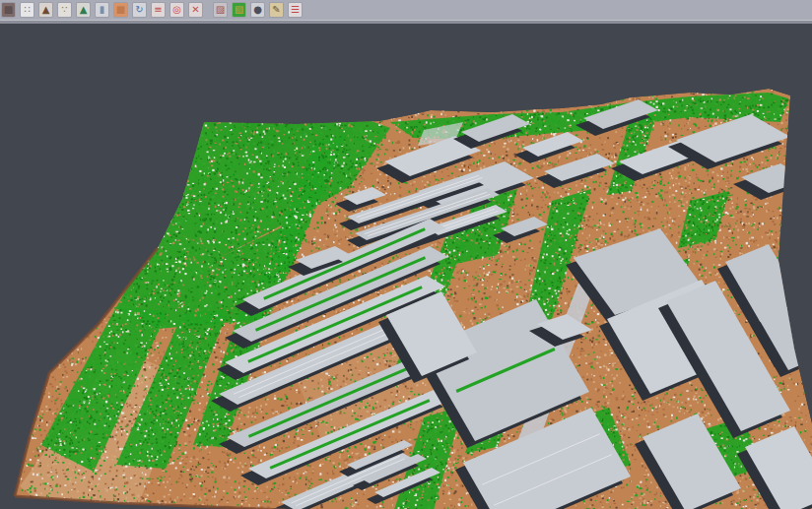  What do you see at coordinates (296, 10) in the screenshot?
I see `red-stripes-icon: ☰` at bounding box center [296, 10].